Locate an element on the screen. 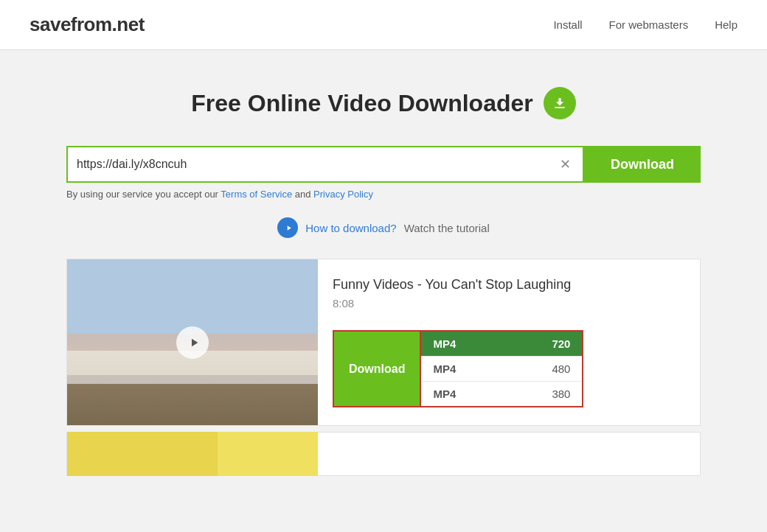 The width and height of the screenshot is (767, 532). nav-install: Install is located at coordinates (568, 25).